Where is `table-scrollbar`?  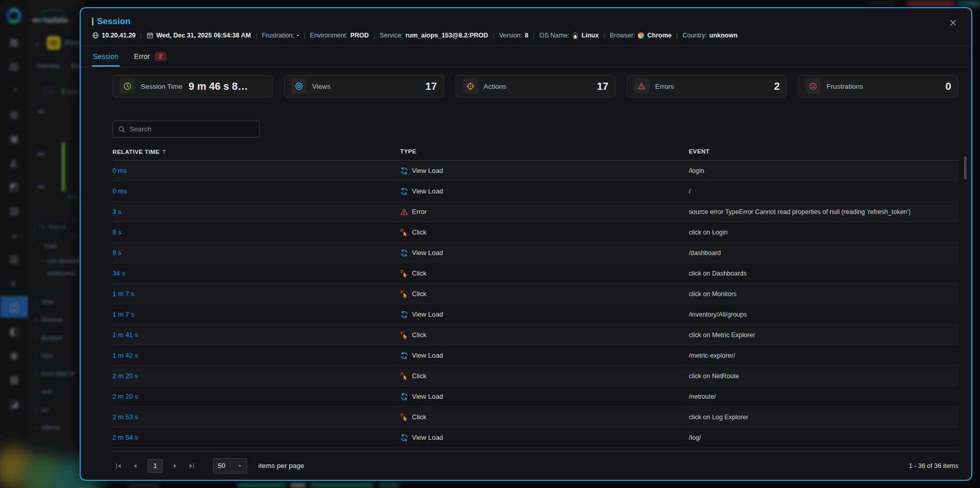
table-scrollbar is located at coordinates (966, 168).